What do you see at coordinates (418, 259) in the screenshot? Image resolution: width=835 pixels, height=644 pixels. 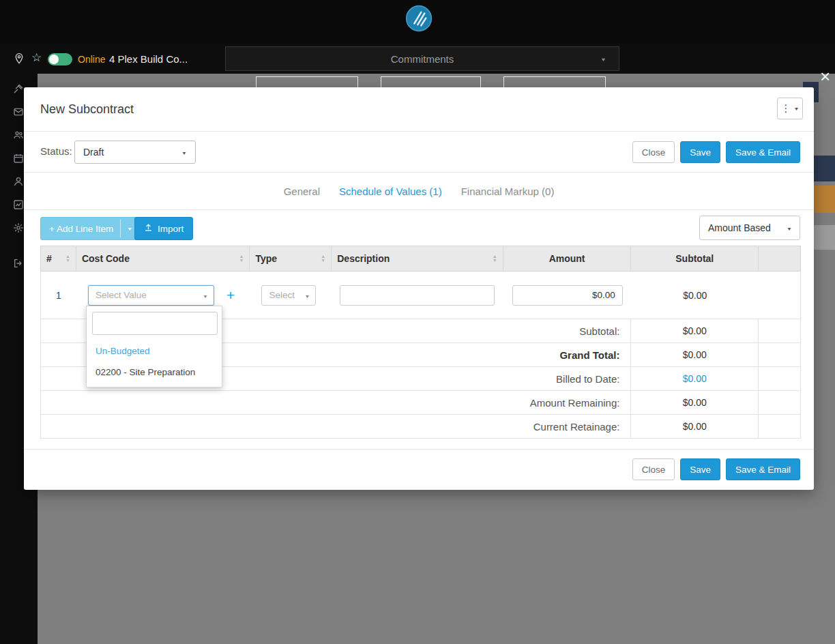 I see `column-header-description: Description ▲▼` at bounding box center [418, 259].